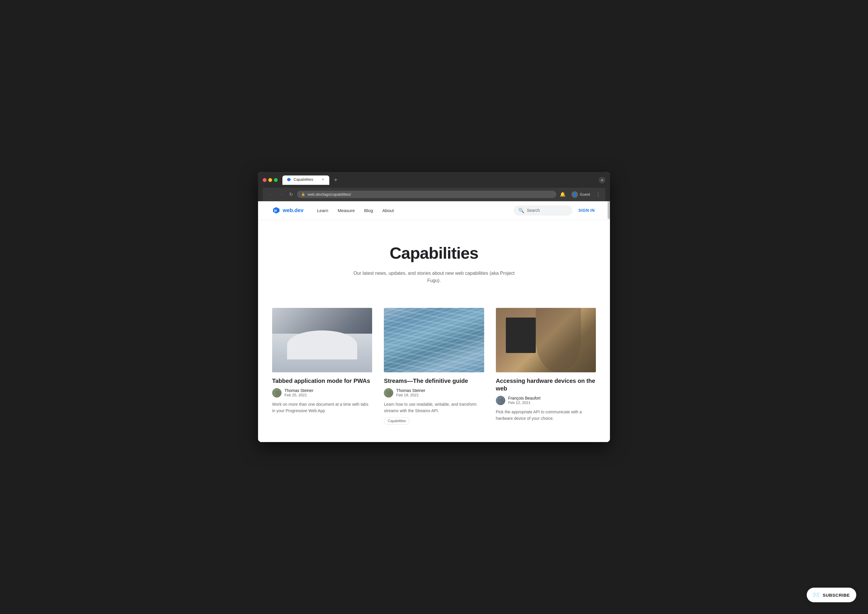 Image resolution: width=868 pixels, height=614 pixels. I want to click on scrollbar-track, so click(609, 210).